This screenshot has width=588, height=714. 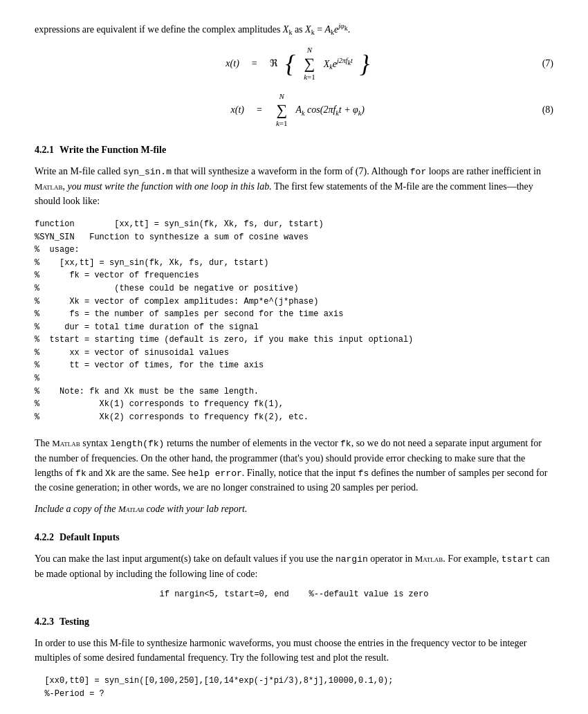 What do you see at coordinates (229, 64) in the screenshot?
I see `eq7-lhs: x(t)` at bounding box center [229, 64].